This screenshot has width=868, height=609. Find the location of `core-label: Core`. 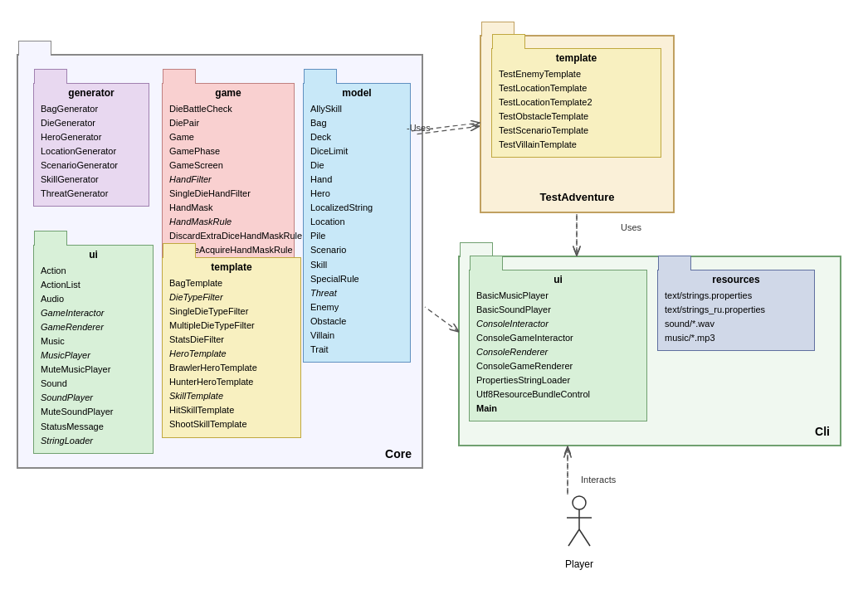

core-label: Core is located at coordinates (398, 454).